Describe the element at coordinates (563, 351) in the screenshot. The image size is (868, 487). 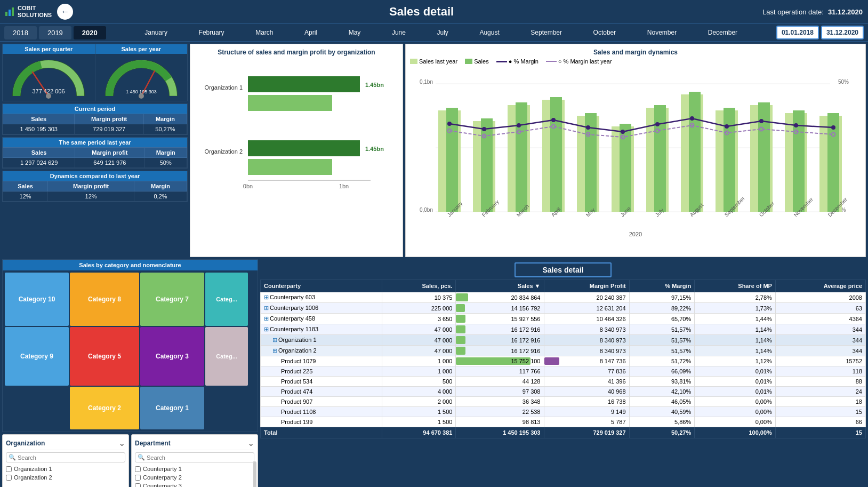
I see `table-row: ⊞Organization 2 47 000 16 172 916 8 340 …` at that location.